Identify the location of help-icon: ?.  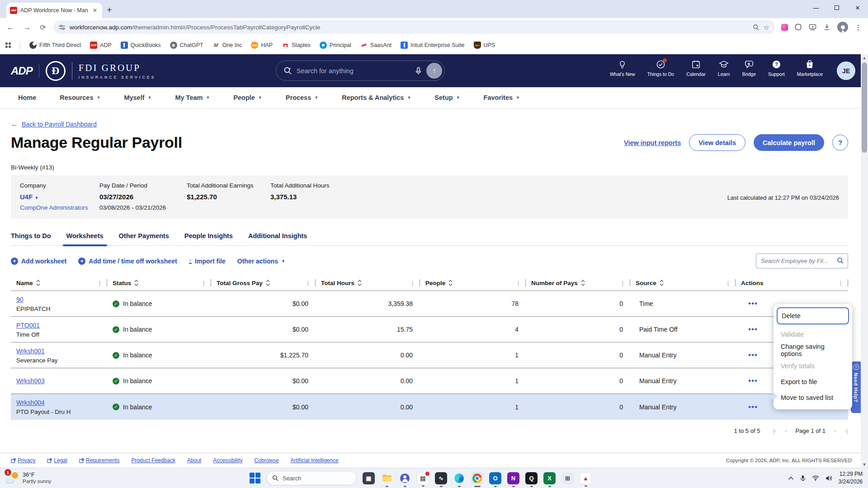
(840, 143).